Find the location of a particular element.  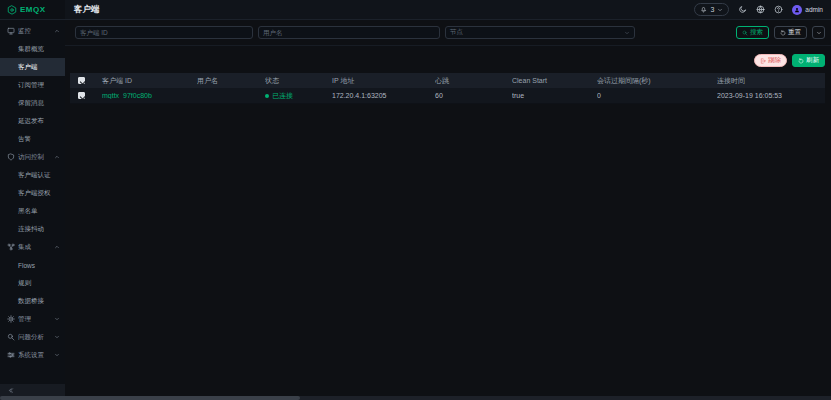

shield-icon is located at coordinates (11, 157).